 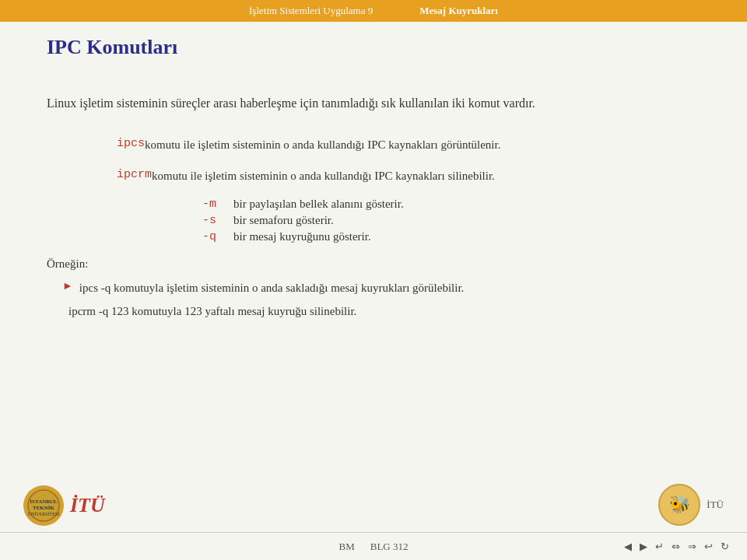 I want to click on ipcs-desc: komutu ile işletim sisteminin o anda kul…, so click(x=322, y=145).